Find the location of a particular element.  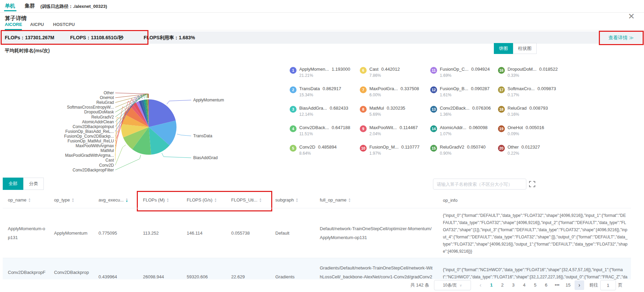

column-header-avg_execu...: avg_execu...▲▼ is located at coordinates (116, 200).